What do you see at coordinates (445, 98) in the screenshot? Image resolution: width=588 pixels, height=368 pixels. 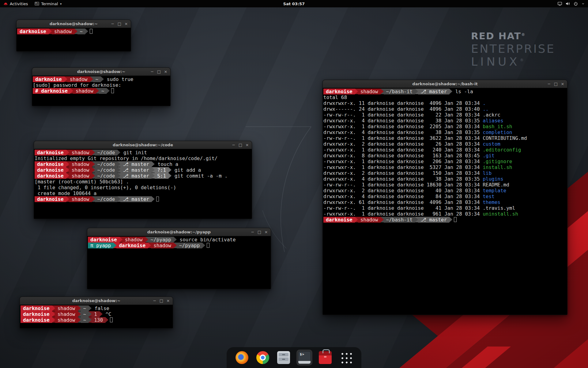 I see `terminal-line: total 68` at bounding box center [445, 98].